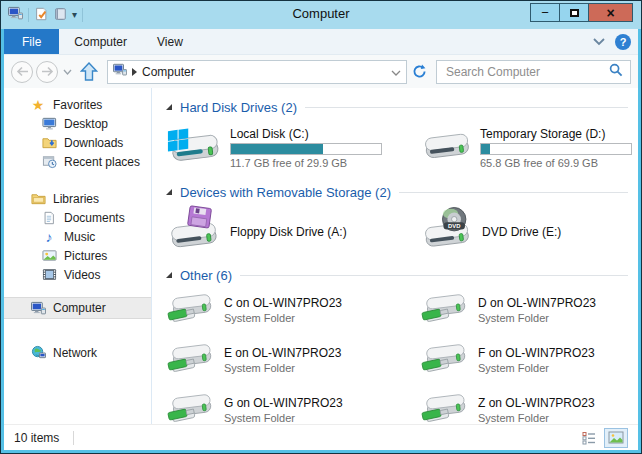  What do you see at coordinates (524, 310) in the screenshot?
I see `drive-tile-d-network: D on OL-WIN7PRO23 System Folder` at bounding box center [524, 310].